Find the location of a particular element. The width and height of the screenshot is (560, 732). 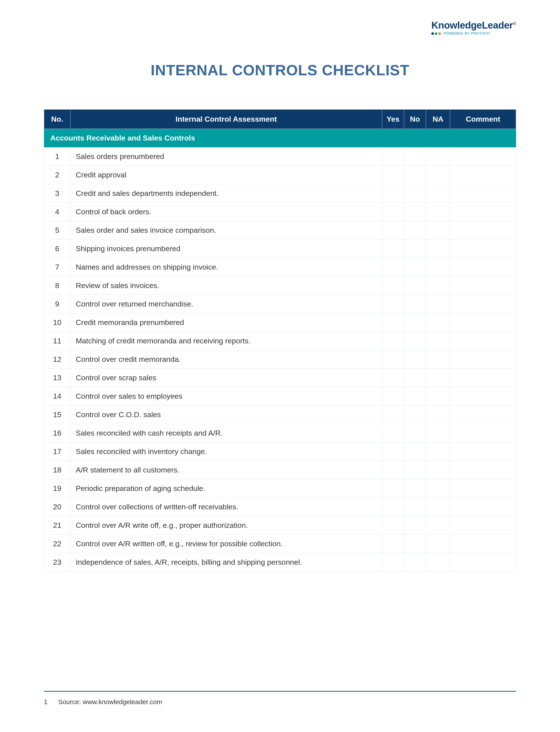

table-row: 12Control over credit memoranda. is located at coordinates (280, 359).